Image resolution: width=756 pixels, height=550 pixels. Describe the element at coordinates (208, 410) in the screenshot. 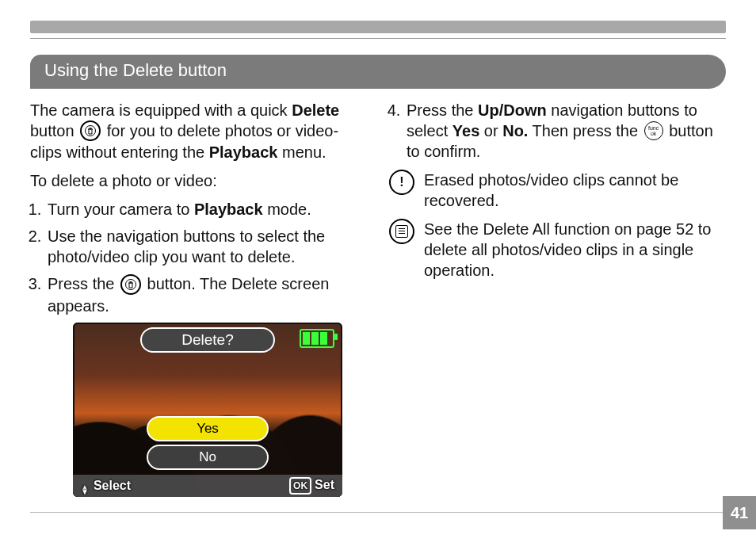

I see `camera-screen-preview: Delete? Yes No ▲▼Select OKSet` at that location.